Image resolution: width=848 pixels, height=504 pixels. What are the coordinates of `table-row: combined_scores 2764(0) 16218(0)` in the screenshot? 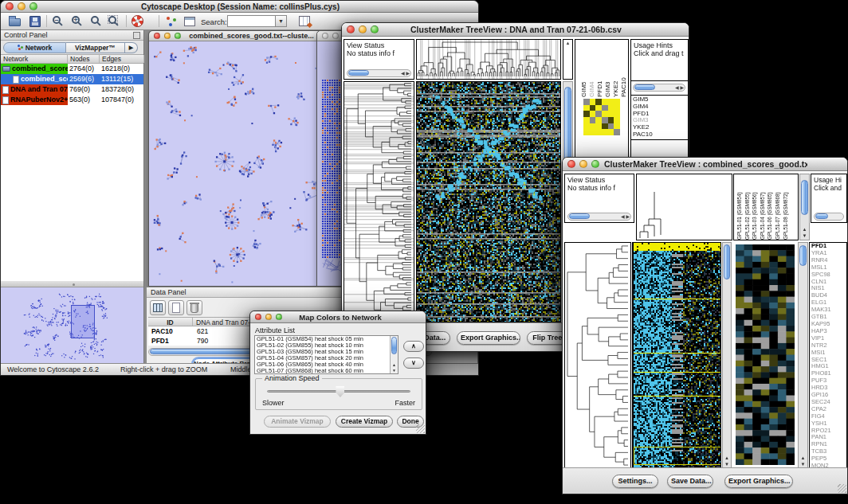 It's located at (72, 68).